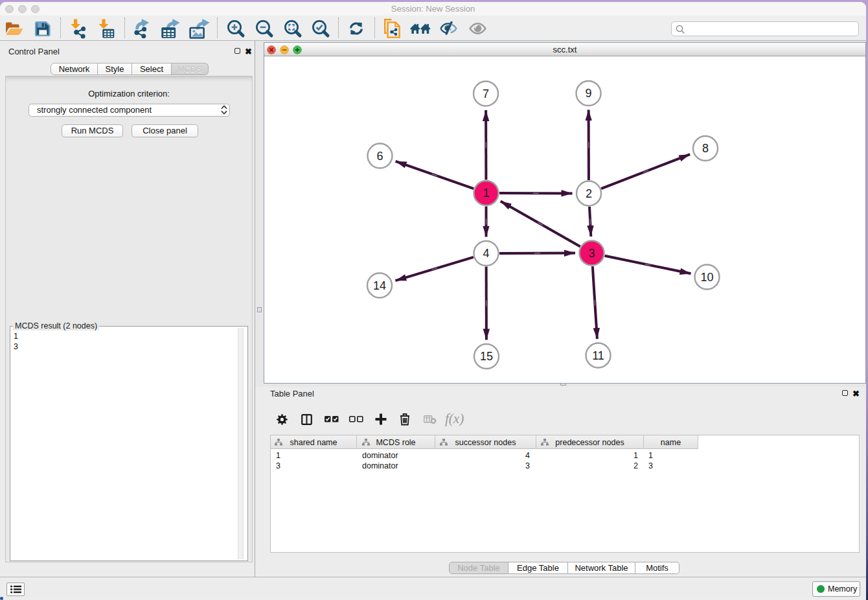 The height and width of the screenshot is (600, 868). What do you see at coordinates (380, 156) in the screenshot?
I see `svg-text: 6` at bounding box center [380, 156].